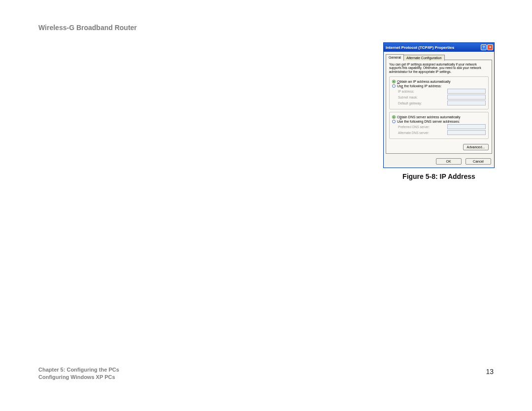  Describe the element at coordinates (433, 47) in the screenshot. I see `dialog-title: Internet Protocol (TCP/IP) Properties` at that location.